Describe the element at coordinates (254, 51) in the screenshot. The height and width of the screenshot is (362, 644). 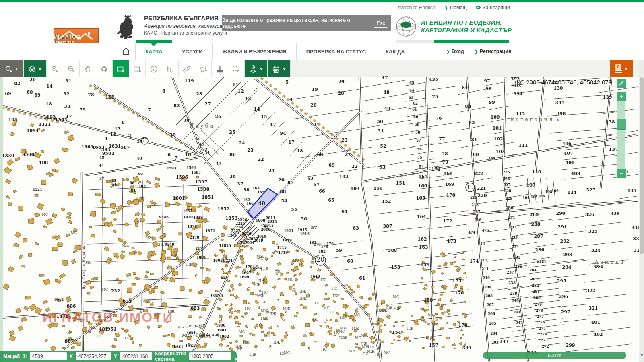
I see `tab-zhalbi: ЖАЛБИ И ВЪЗРАЖЕНИЯ` at that location.